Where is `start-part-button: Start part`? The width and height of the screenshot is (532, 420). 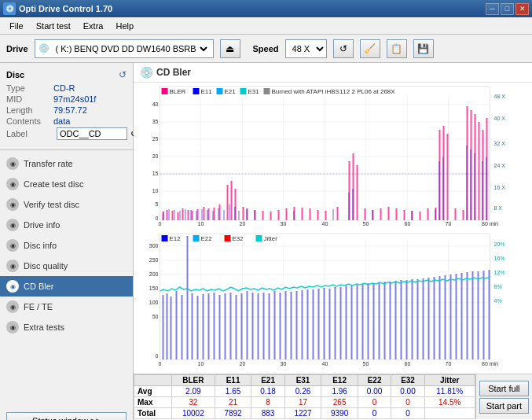 start-part-button: Start part is located at coordinates (504, 406).